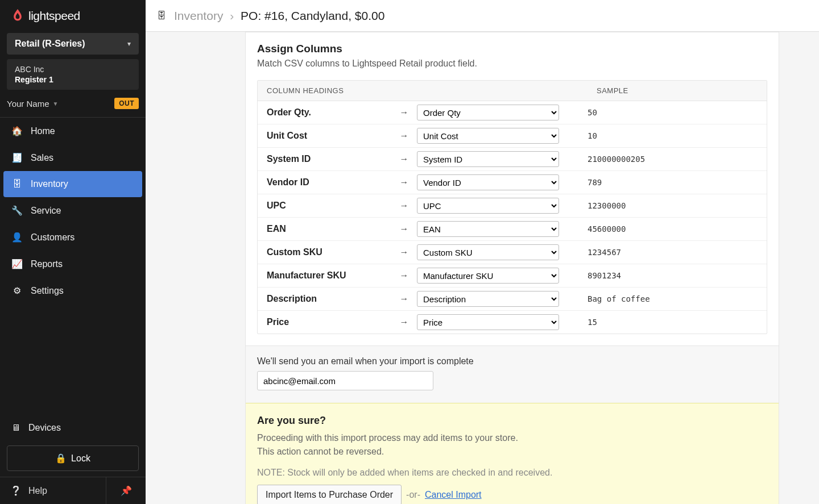 This screenshot has width=819, height=504. Describe the element at coordinates (16, 428) in the screenshot. I see `monitor-icon: 🖥` at that location.